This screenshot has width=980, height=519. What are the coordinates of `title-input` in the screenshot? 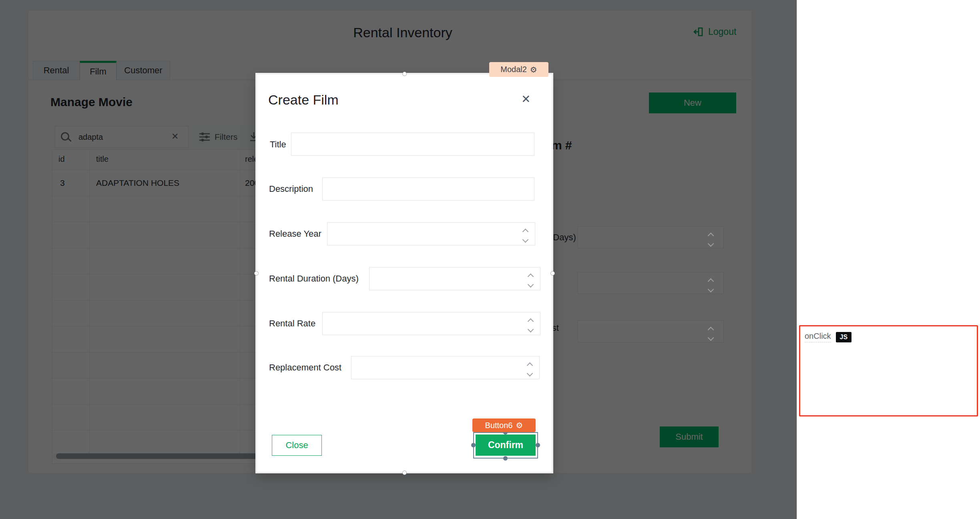 It's located at (413, 144).